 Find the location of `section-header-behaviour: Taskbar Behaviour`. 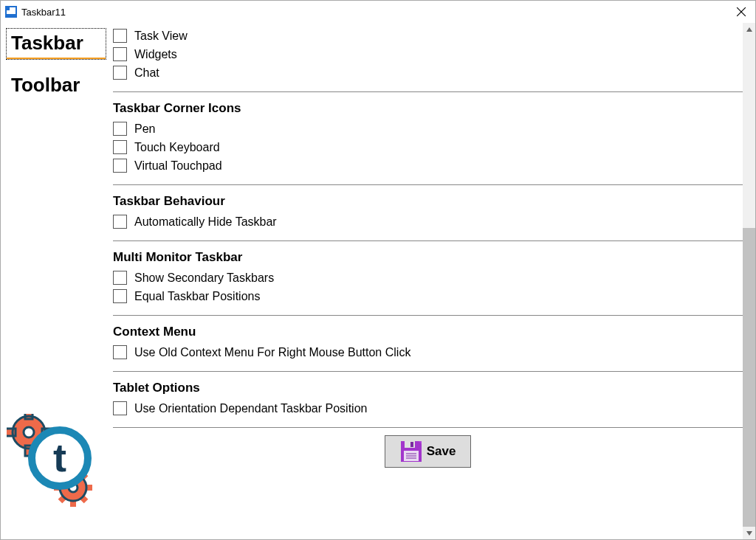

section-header-behaviour: Taskbar Behaviour is located at coordinates (428, 201).